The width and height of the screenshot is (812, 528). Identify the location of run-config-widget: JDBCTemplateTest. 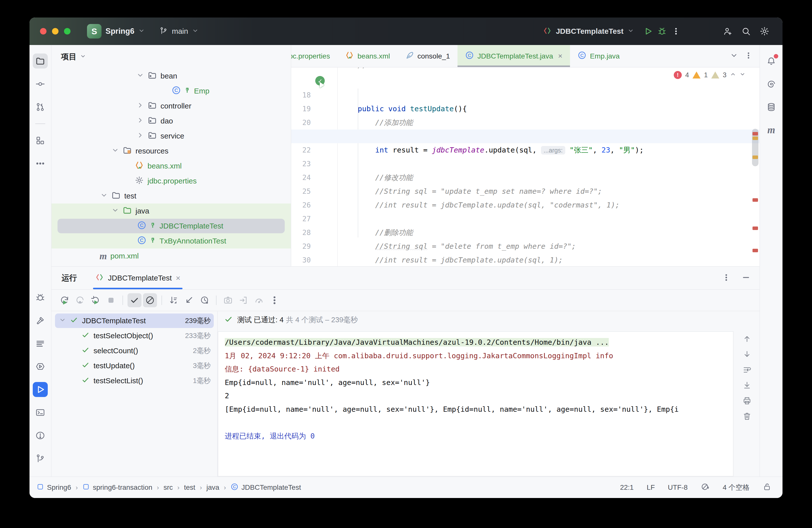
(588, 31).